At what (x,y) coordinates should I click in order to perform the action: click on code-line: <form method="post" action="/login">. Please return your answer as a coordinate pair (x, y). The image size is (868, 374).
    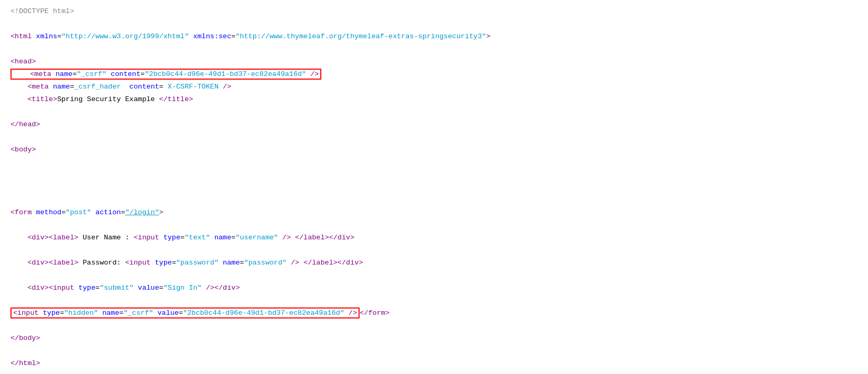
    Looking at the image, I should click on (434, 213).